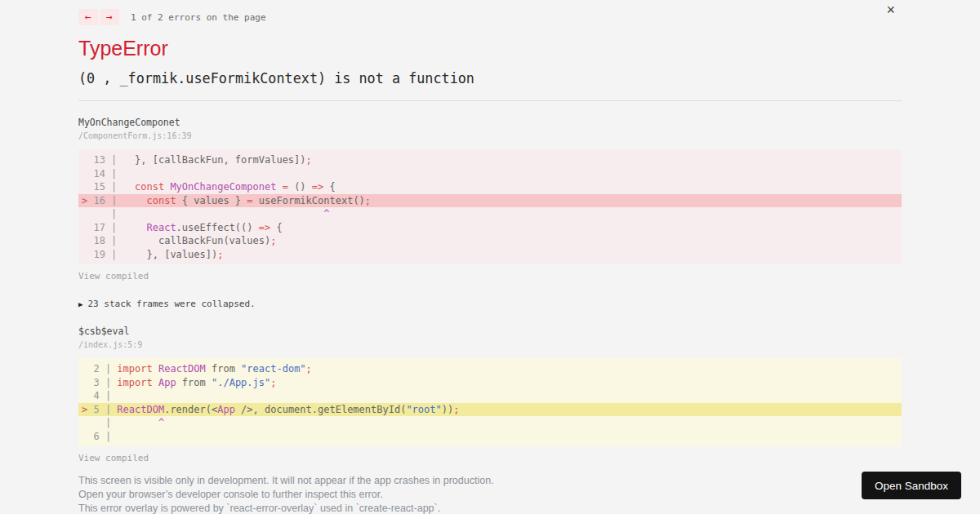 Image resolution: width=980 pixels, height=514 pixels. I want to click on prev-error-button: ←, so click(88, 17).